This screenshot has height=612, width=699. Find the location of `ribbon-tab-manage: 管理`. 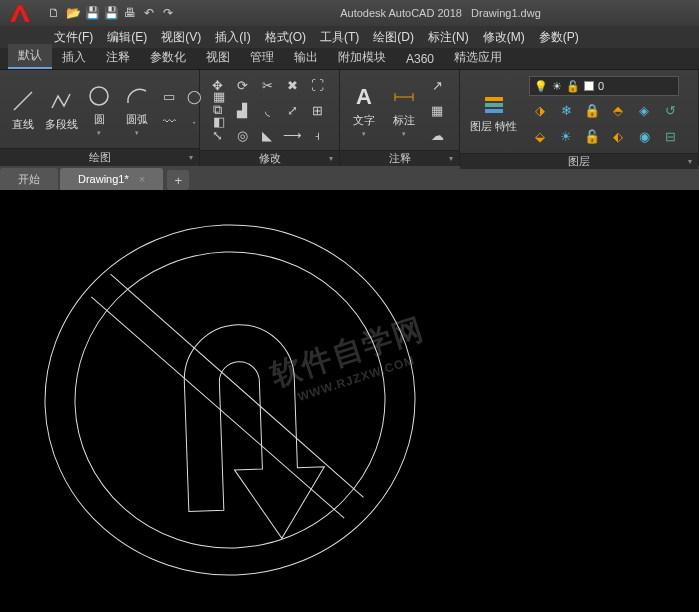

ribbon-tab-manage: 管理 is located at coordinates (262, 58).